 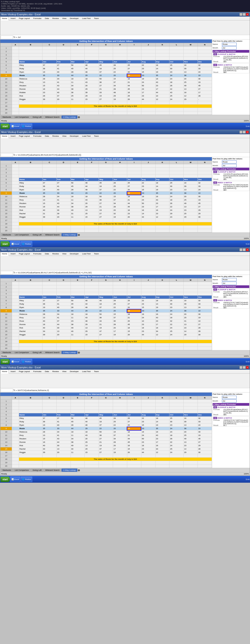 I want to click on tab-going-left-3: Going Left, so click(x=37, y=352).